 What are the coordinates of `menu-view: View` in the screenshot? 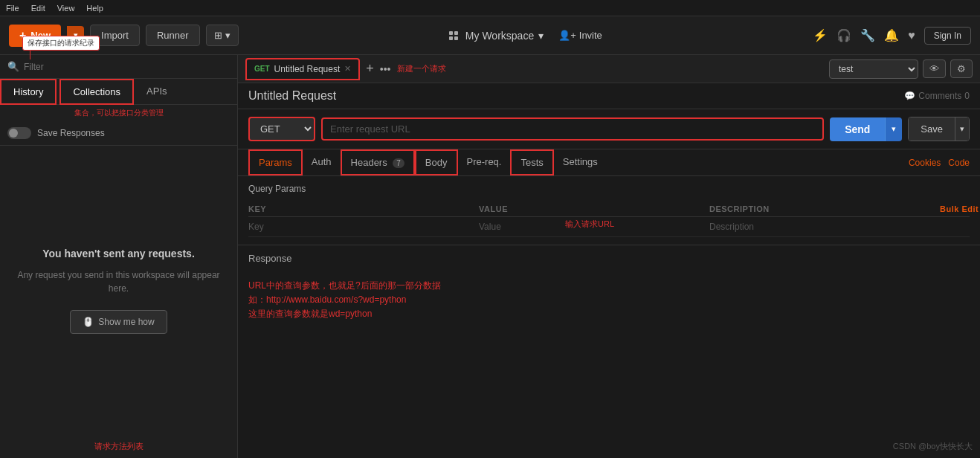 It's located at (66, 8).